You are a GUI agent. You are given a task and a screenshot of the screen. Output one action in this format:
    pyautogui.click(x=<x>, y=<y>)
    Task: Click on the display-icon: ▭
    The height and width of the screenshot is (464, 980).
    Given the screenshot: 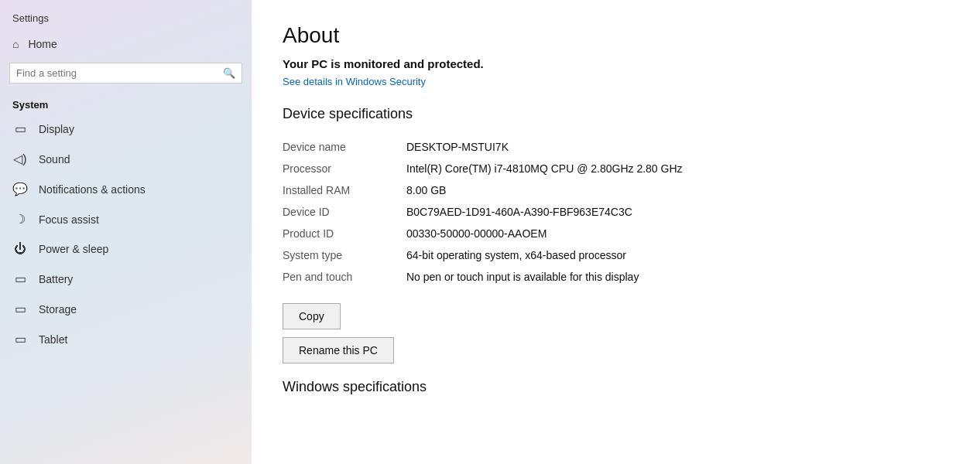 What is the action you would take?
    pyautogui.click(x=20, y=128)
    